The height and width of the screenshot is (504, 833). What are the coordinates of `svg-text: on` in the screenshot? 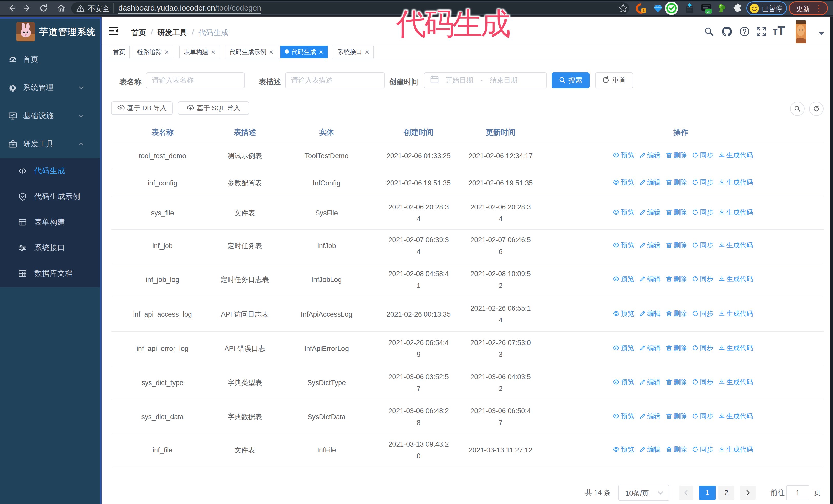 It's located at (709, 11).